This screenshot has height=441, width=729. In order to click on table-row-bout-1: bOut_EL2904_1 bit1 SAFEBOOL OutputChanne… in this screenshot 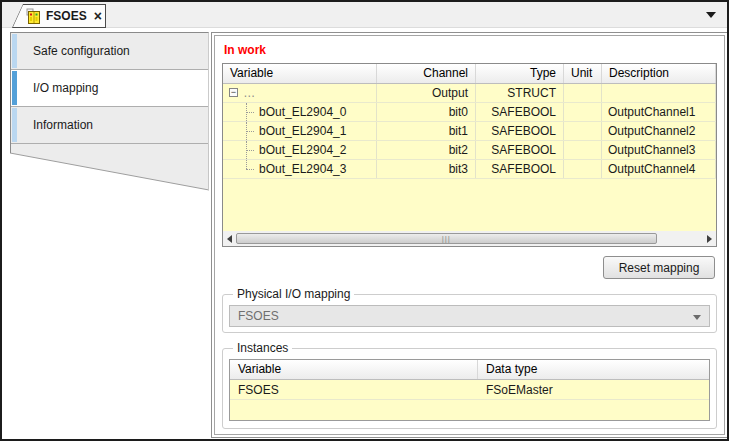, I will do `click(470, 132)`.